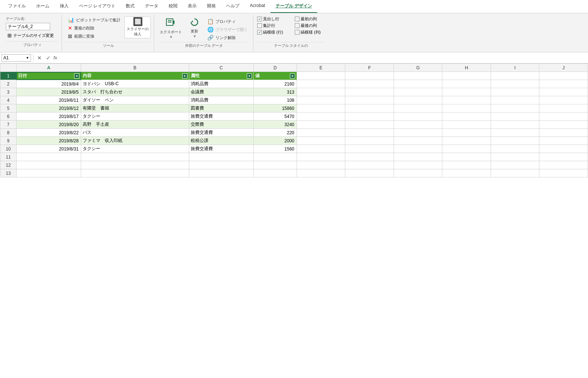  What do you see at coordinates (77, 76) in the screenshot?
I see `filter-dropdown-a: ▼` at bounding box center [77, 76].